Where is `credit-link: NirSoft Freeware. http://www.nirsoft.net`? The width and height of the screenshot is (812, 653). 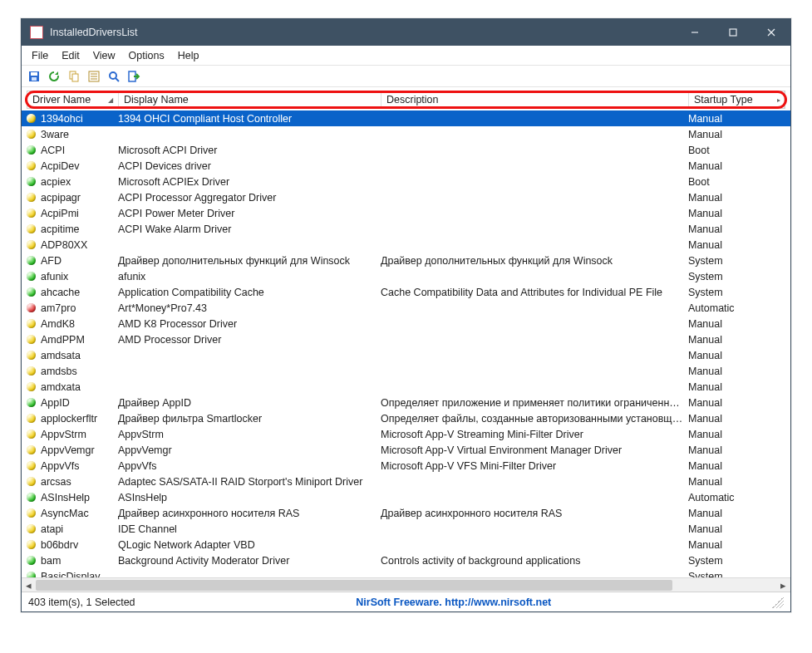 credit-link: NirSoft Freeware. http://www.nirsoft.net is located at coordinates (454, 602).